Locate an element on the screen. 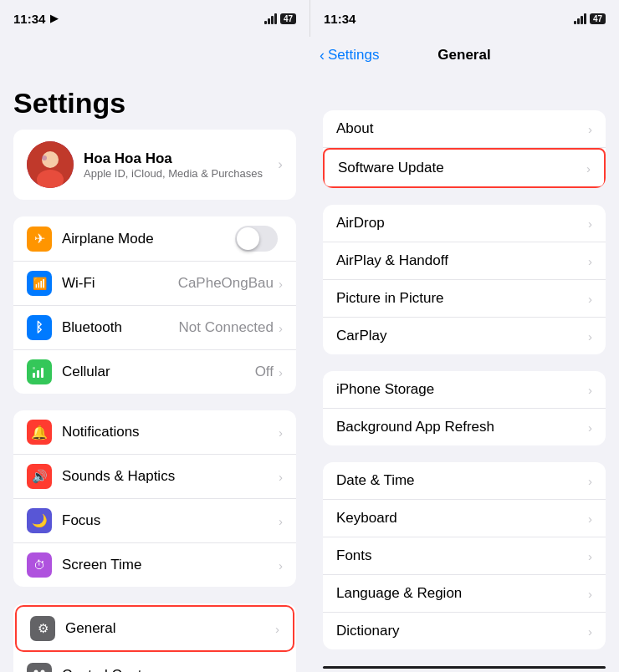 This screenshot has height=672, width=619. general-label: General is located at coordinates (171, 629).